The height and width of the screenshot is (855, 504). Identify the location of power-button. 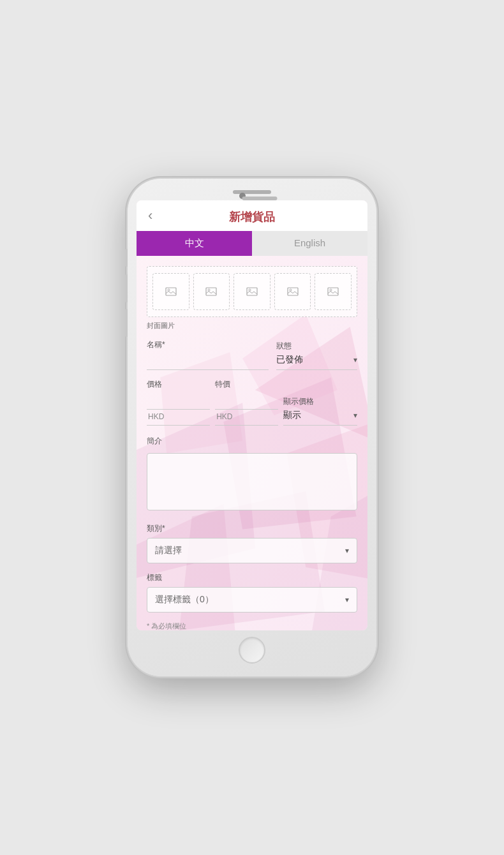
(378, 300).